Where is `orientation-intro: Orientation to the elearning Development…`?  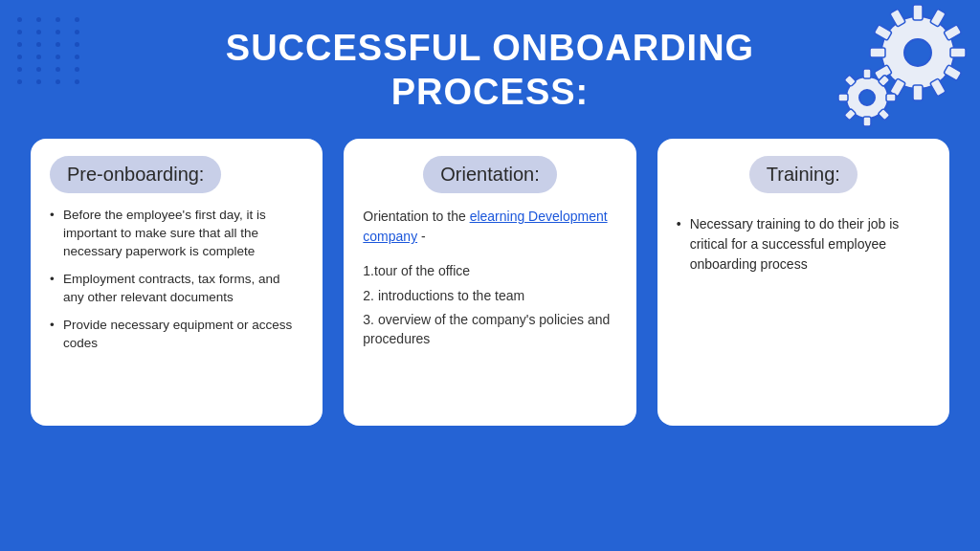 orientation-intro: Orientation to the elearning Development… is located at coordinates (490, 227).